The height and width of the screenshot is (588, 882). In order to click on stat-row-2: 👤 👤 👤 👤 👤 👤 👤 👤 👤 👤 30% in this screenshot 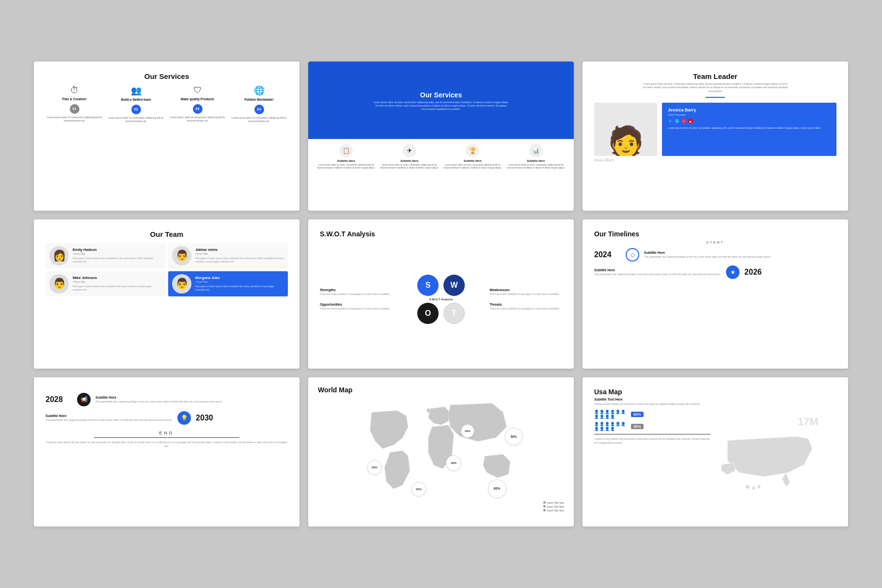, I will do `click(652, 426)`.